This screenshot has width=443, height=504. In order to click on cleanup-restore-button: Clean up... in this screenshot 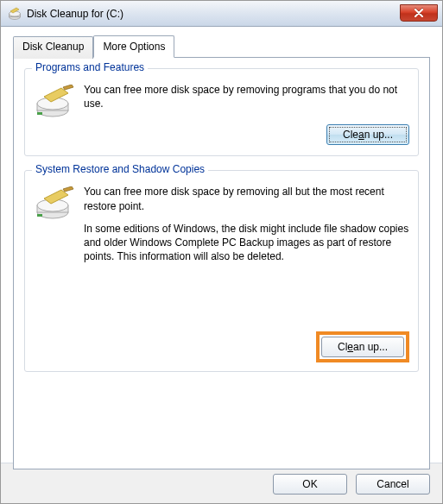, I will do `click(363, 347)`.